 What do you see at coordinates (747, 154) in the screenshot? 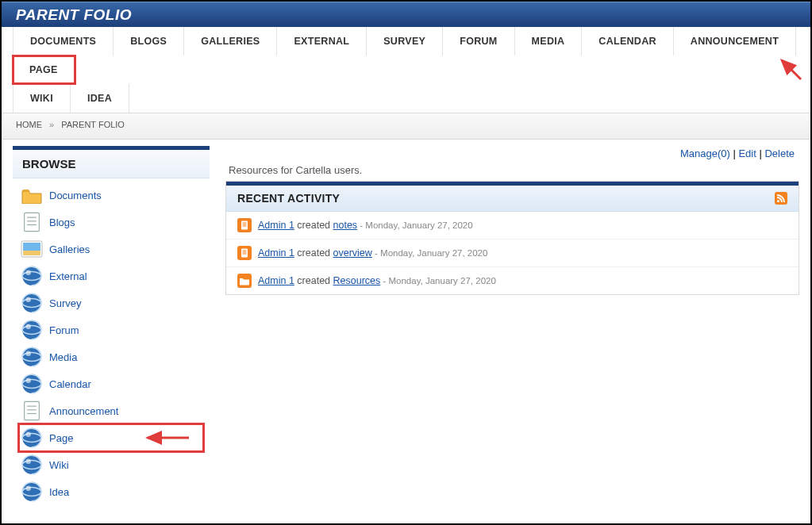
I see `edit-link: Edit` at bounding box center [747, 154].